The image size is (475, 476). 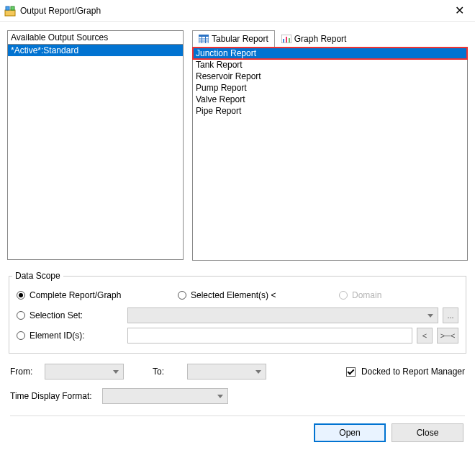 I want to click on from-combo, so click(x=84, y=372).